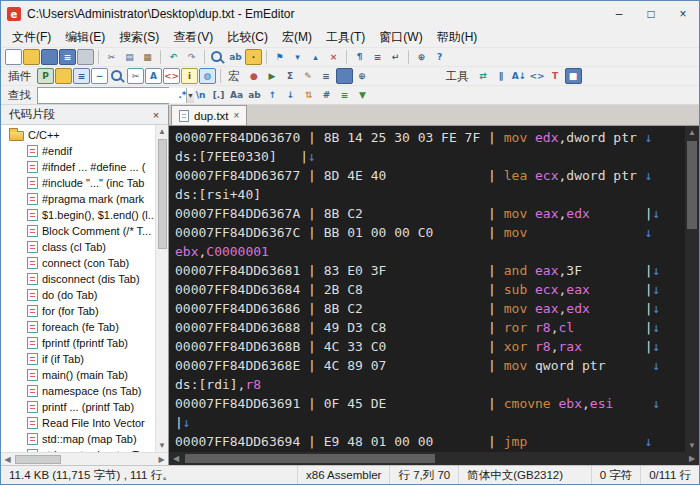 This screenshot has width=700, height=485. What do you see at coordinates (430, 138) in the screenshot?
I see `editor-line: 00007FF84DD63670 | 8B 14 25 30 03 FE 7F …` at bounding box center [430, 138].